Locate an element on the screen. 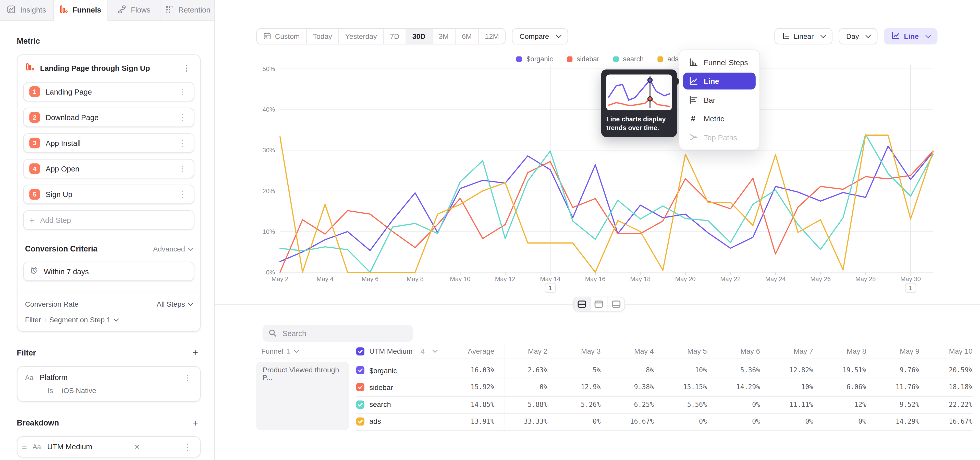 The width and height of the screenshot is (980, 460). legend-organic: $organic is located at coordinates (535, 59).